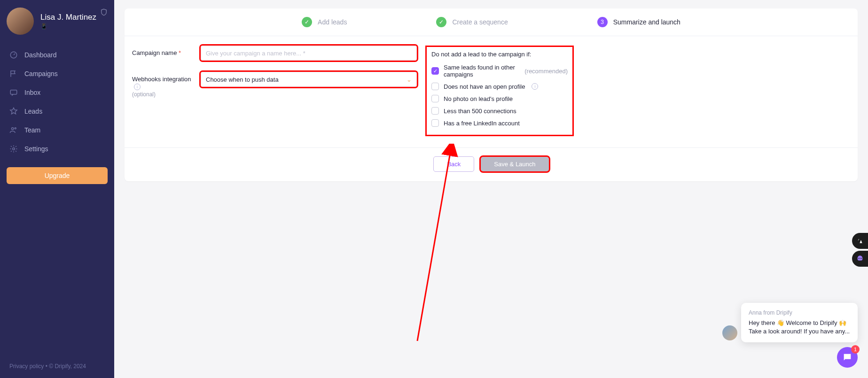  I want to click on chevron-down-icon: ⌄, so click(409, 80).